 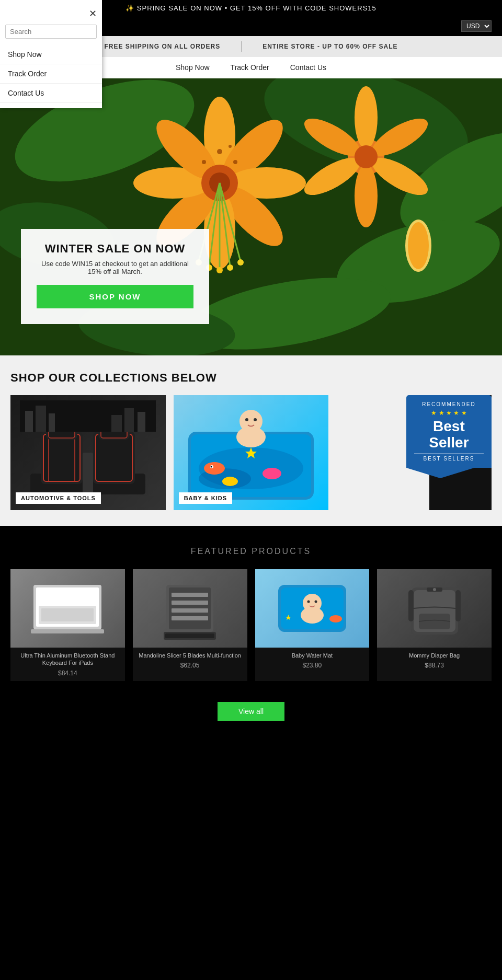 I want to click on nav-shop-now: Shop Now, so click(x=192, y=67).